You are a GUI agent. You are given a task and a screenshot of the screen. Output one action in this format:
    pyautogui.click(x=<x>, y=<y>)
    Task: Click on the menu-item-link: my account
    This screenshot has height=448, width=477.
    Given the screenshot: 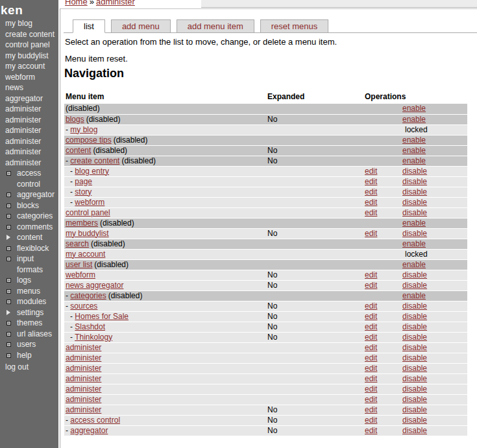 What is the action you would take?
    pyautogui.click(x=86, y=254)
    